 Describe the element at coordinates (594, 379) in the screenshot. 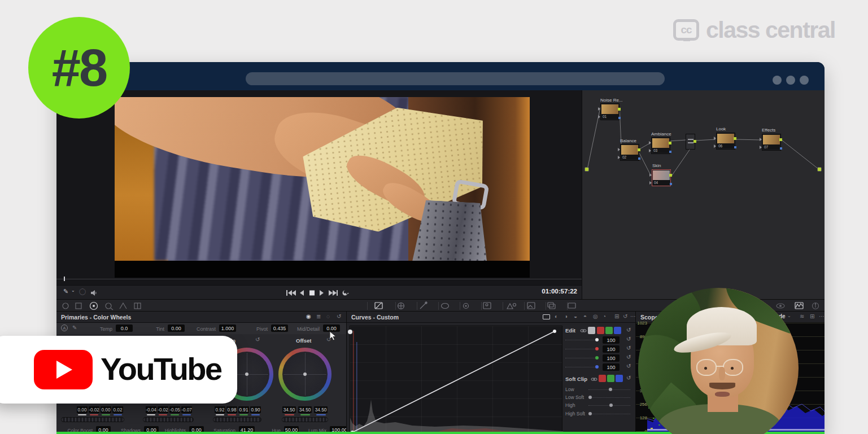

I see `soft-clip-link-icon` at that location.